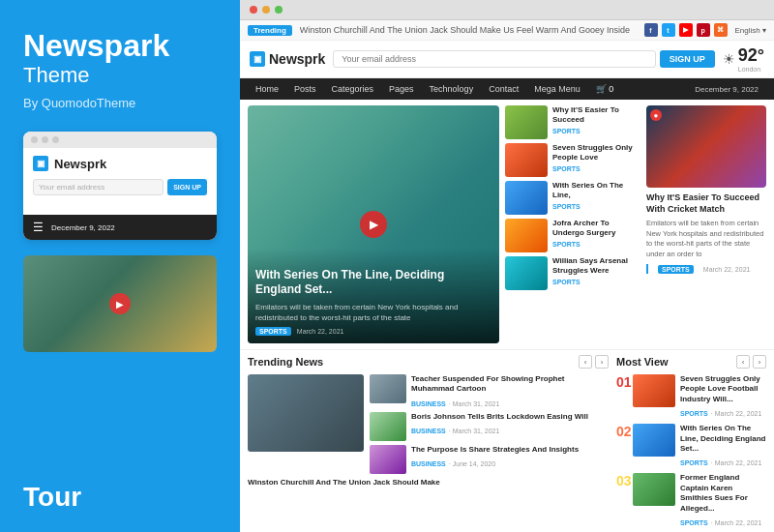 This screenshot has width=774, height=532. I want to click on trending-bar: Trending Winston Churchill And The Union…, so click(507, 31).